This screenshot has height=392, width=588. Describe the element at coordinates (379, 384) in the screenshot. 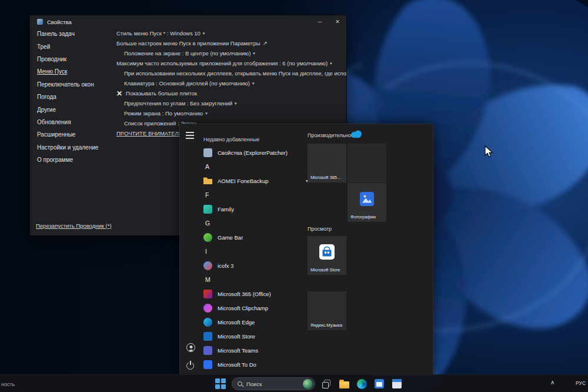

I see `store-button` at that location.